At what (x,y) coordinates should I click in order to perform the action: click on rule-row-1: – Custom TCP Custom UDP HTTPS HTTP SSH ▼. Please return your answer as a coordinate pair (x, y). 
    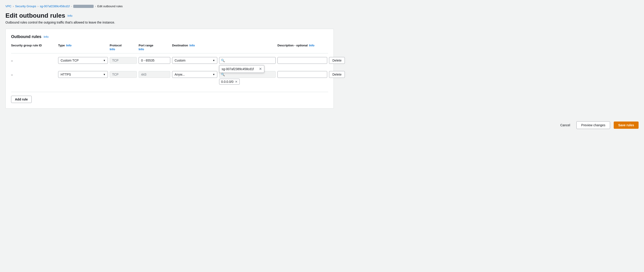
    Looking at the image, I should click on (170, 62).